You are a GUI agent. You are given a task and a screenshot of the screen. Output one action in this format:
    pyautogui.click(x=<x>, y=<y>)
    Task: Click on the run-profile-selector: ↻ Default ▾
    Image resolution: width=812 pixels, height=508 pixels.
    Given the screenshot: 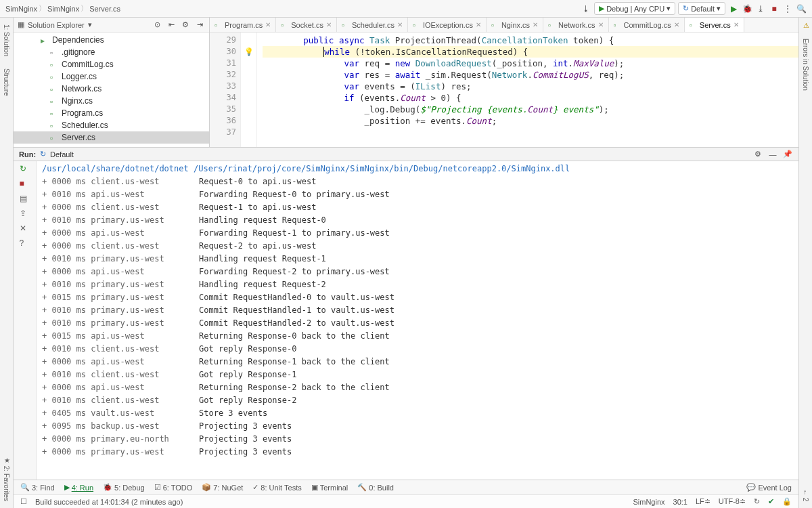 What is the action you would take?
    pyautogui.click(x=702, y=8)
    